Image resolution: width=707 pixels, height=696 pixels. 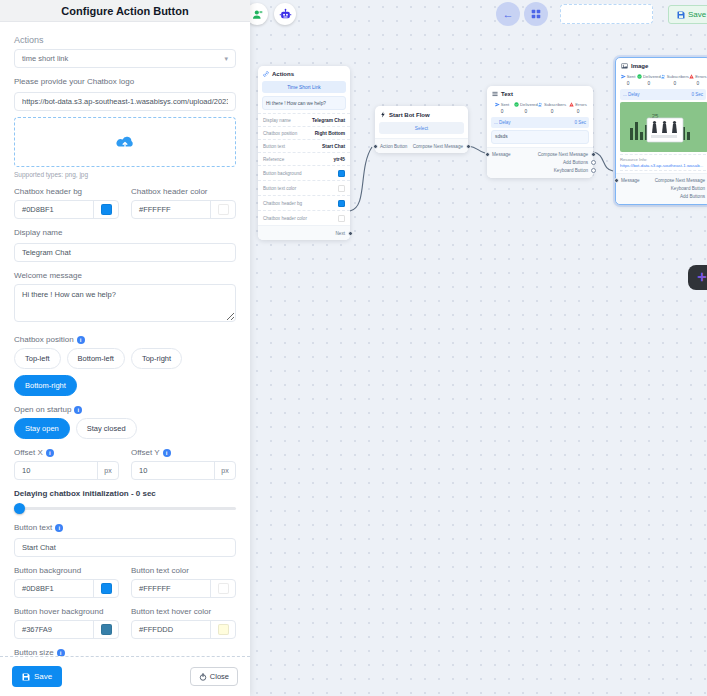 What do you see at coordinates (106, 428) in the screenshot?
I see `startup-stay-closed: Stay closed` at bounding box center [106, 428].